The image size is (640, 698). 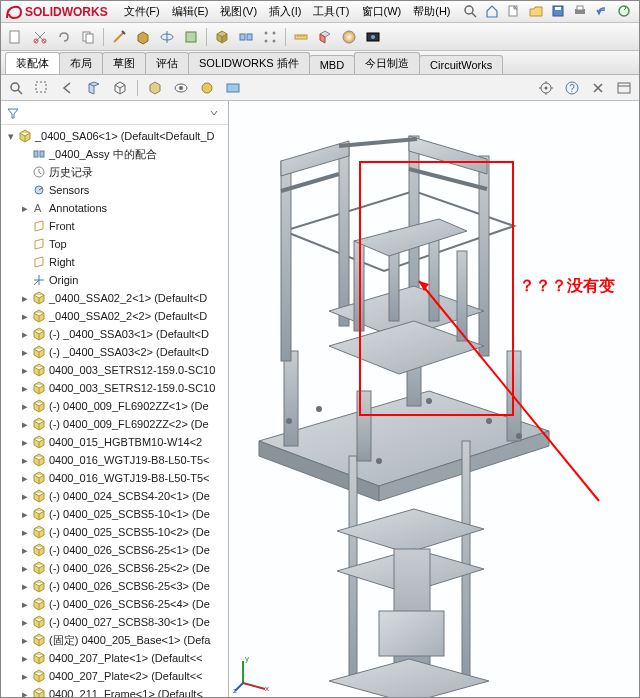 What do you see at coordinates (16, 88) in the screenshot?
I see `zoom-fit-icon` at bounding box center [16, 88].